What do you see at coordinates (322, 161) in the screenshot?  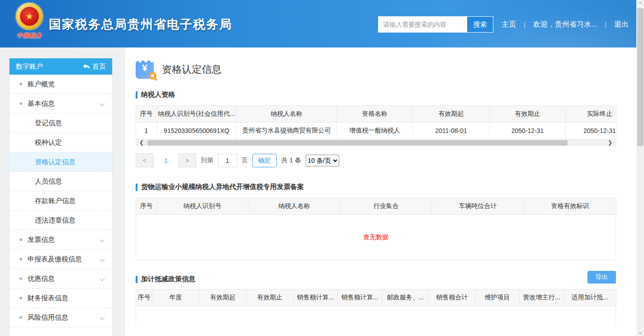 I see `page-size-select: 10 条/页` at bounding box center [322, 161].